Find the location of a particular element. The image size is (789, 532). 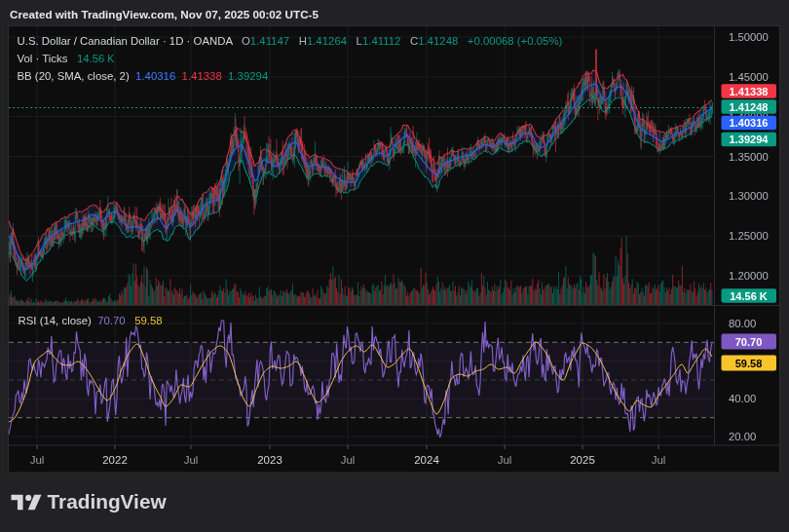

svg-text: 2025 is located at coordinates (582, 460).